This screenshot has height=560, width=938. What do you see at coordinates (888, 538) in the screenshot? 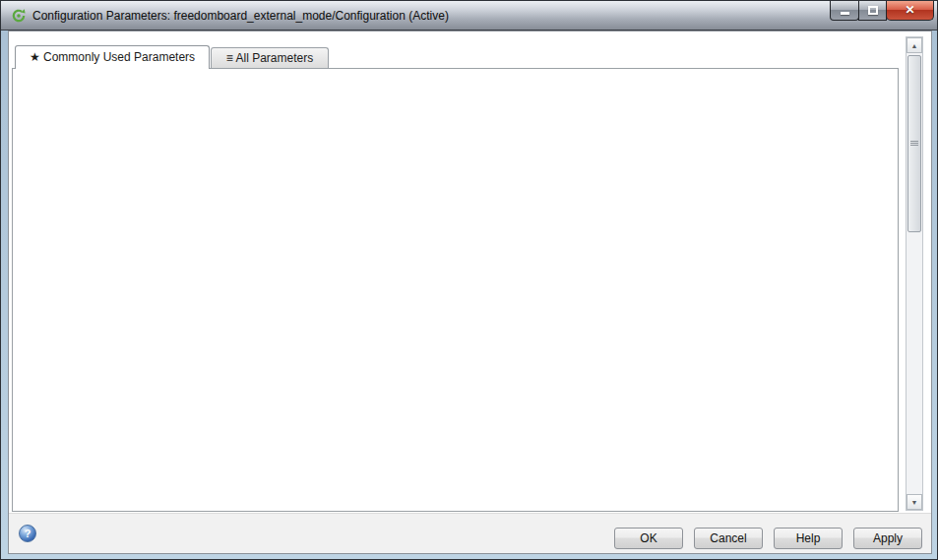
I see `apply-button: Apply` at bounding box center [888, 538].